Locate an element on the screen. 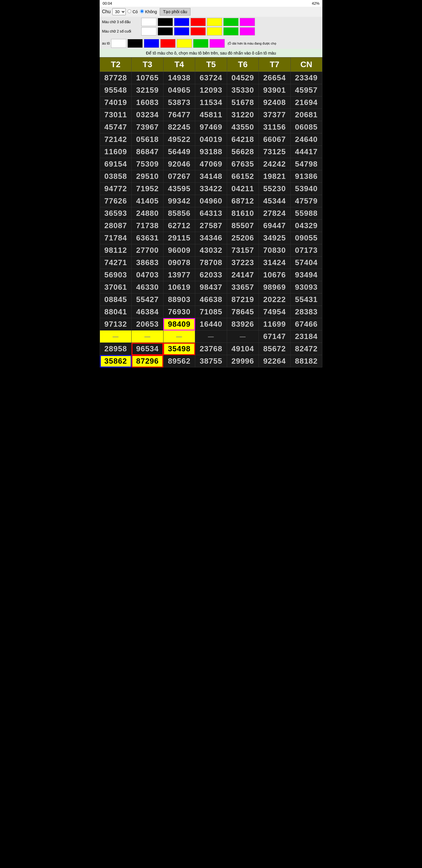 The height and width of the screenshot is (868, 422). table-cell: 13977 is located at coordinates (179, 275).